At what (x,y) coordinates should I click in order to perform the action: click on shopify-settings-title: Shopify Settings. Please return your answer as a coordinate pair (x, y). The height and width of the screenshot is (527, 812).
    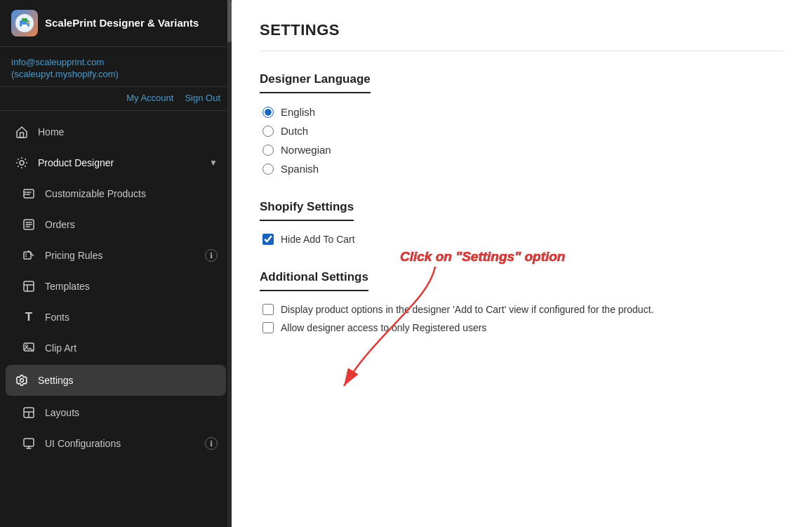
    Looking at the image, I should click on (307, 211).